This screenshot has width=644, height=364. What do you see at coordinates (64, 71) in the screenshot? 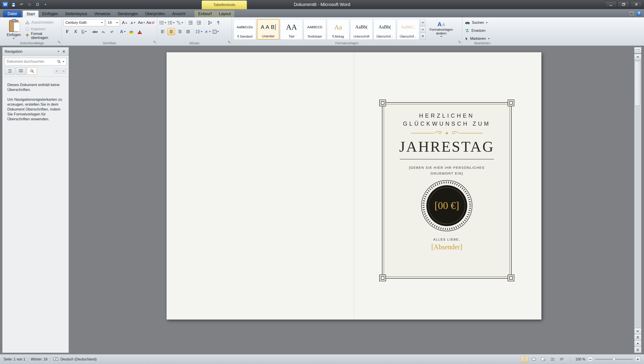
I see `next-result-icon` at bounding box center [64, 71].